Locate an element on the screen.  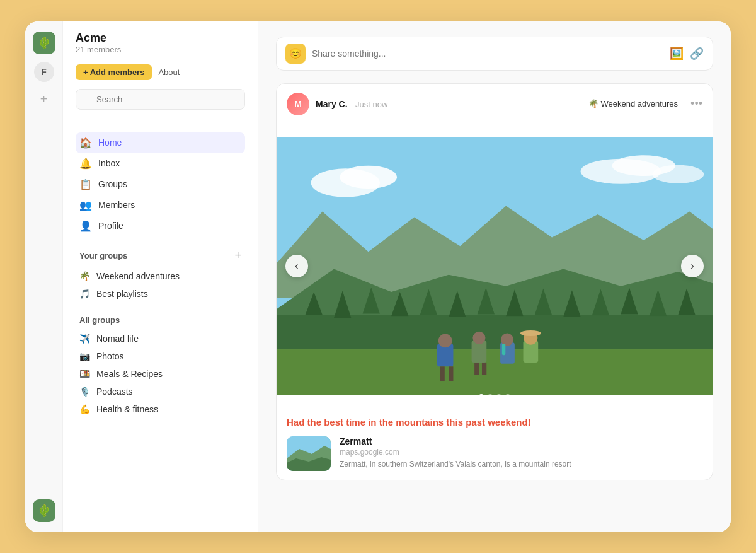
post-caption: Had the best time in the mountains this … is located at coordinates (495, 417).